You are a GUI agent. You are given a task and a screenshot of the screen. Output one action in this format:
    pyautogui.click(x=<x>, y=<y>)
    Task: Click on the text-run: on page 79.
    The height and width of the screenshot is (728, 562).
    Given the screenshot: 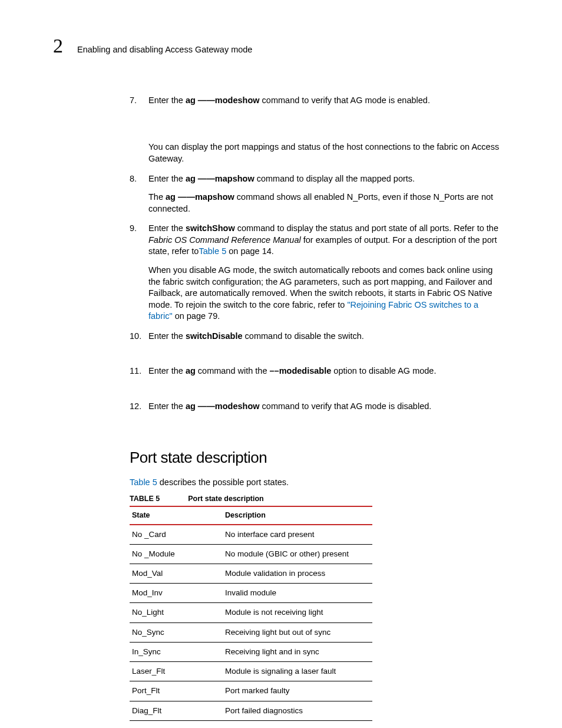 What is the action you would take?
    pyautogui.click(x=197, y=316)
    